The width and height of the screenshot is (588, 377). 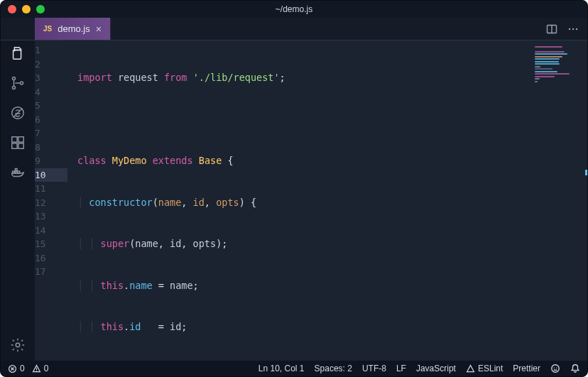 I want to click on tab-demo-js: JS demo.js ×, so click(x=72, y=28).